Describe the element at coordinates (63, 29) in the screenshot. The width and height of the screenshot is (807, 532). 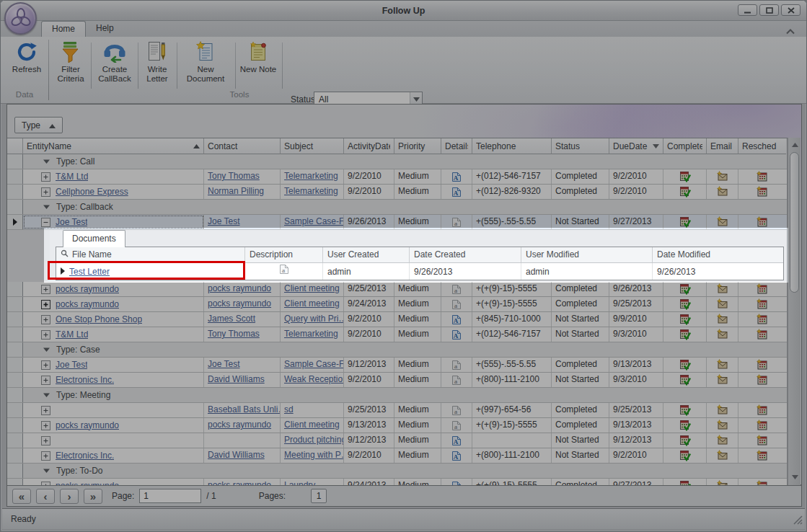
I see `tab-home: Home` at that location.